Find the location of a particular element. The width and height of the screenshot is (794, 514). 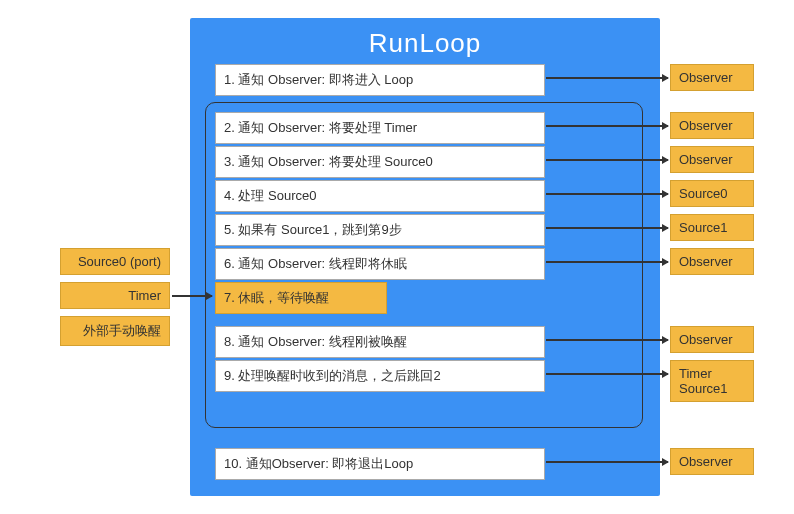

right-timer-src: Timer Source1 is located at coordinates (712, 381).